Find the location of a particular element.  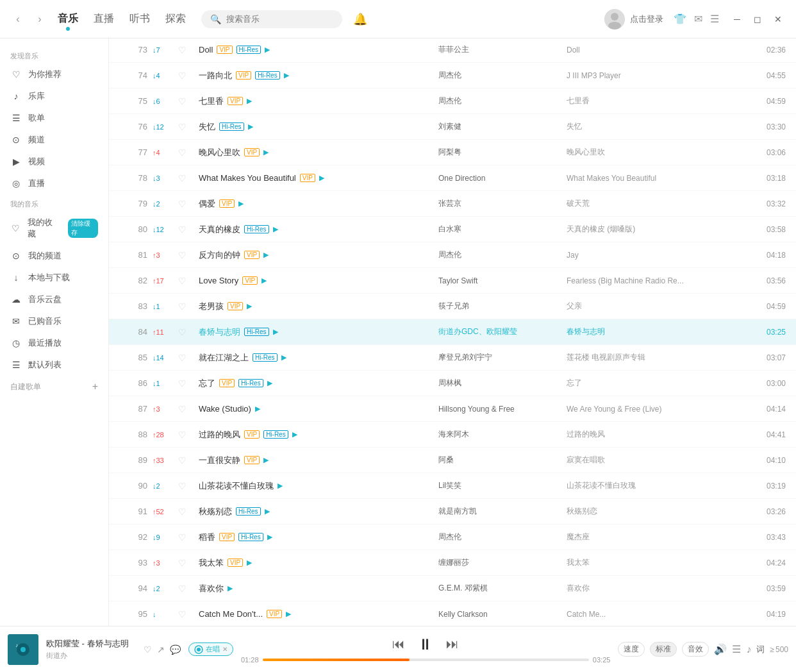

song-title: 一直很安静 is located at coordinates (219, 460).